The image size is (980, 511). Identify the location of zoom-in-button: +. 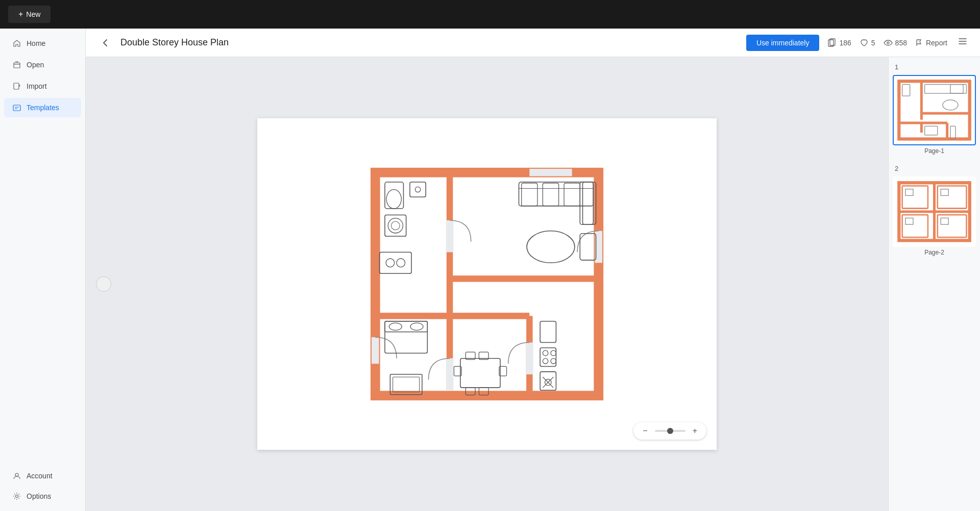
(695, 431).